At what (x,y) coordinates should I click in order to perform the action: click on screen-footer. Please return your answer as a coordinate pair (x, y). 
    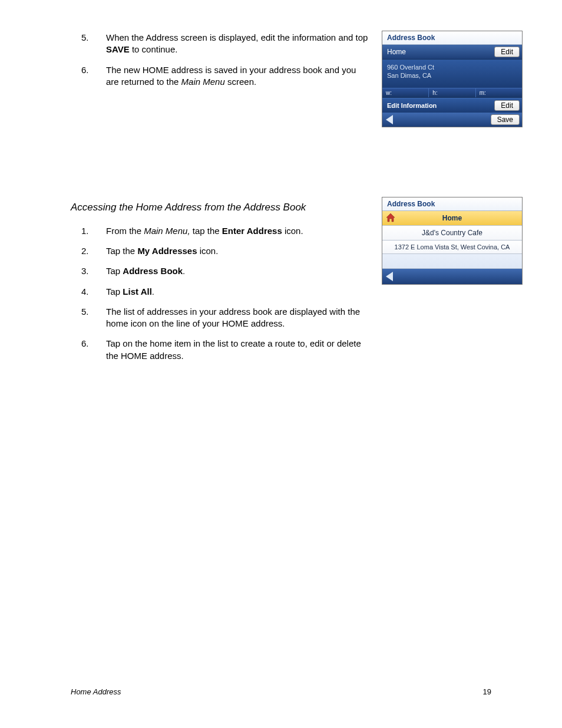
    Looking at the image, I should click on (452, 276).